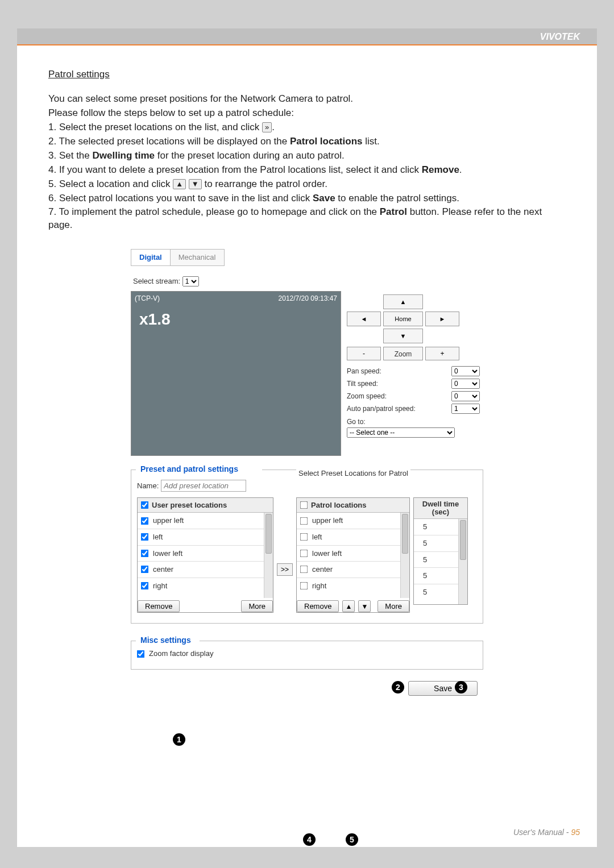 This screenshot has width=614, height=868. I want to click on zoom-factor-option: Zoom factor display, so click(307, 654).